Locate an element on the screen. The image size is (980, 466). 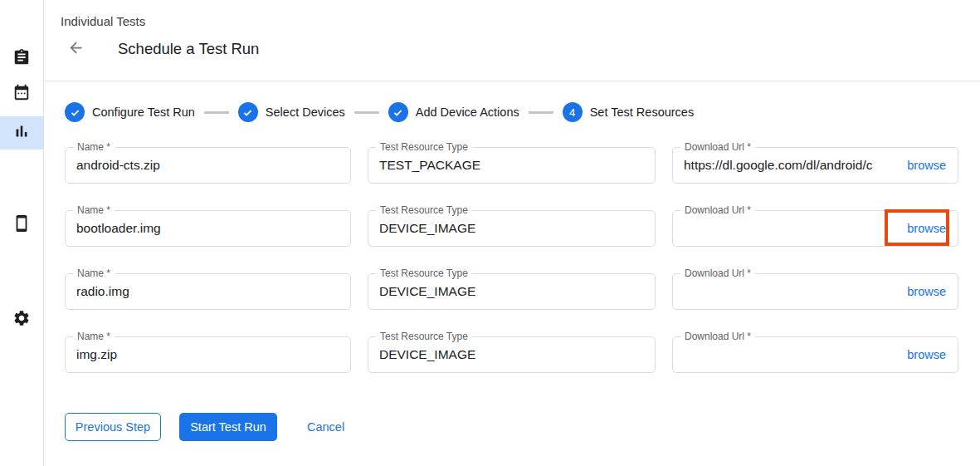
stepper: Configure Test Run Select Devices Add De… is located at coordinates (512, 112).